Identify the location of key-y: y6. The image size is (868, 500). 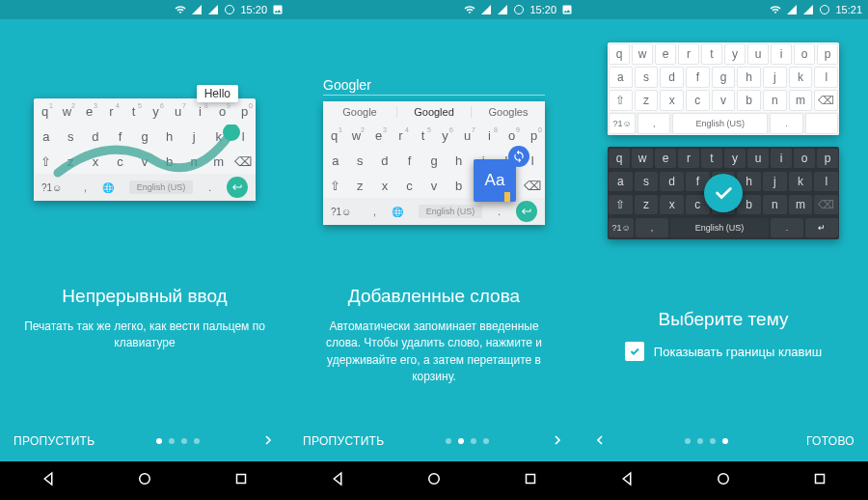
(446, 135).